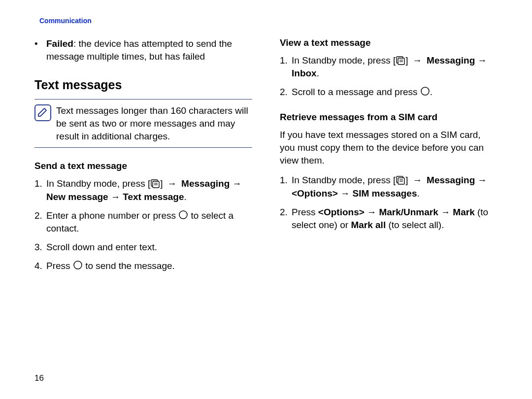 The image size is (532, 399). Describe the element at coordinates (389, 67) in the screenshot. I see `view-step-1: 1. In Standby mode, press [] → Messaging…` at that location.